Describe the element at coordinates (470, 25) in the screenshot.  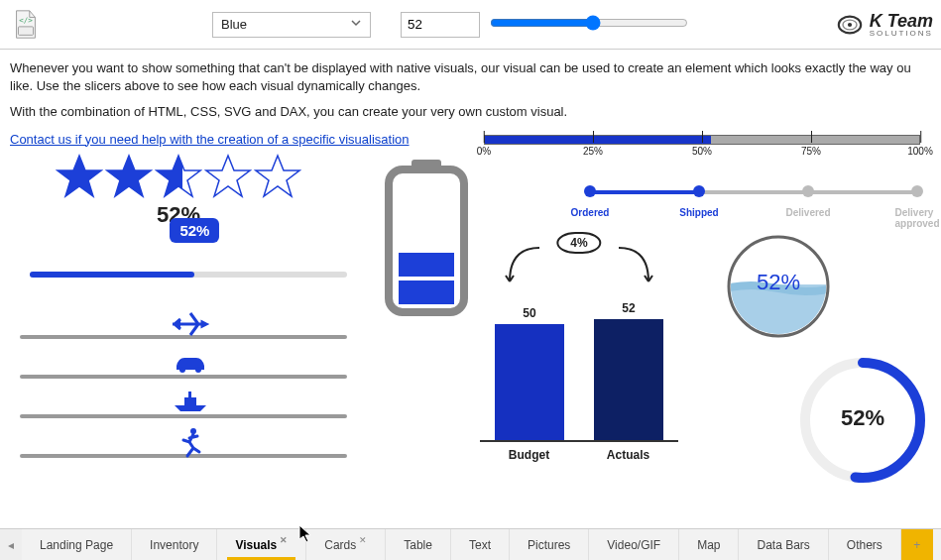
I see `topbar: </> Blue K Team SOLUTIONS` at that location.